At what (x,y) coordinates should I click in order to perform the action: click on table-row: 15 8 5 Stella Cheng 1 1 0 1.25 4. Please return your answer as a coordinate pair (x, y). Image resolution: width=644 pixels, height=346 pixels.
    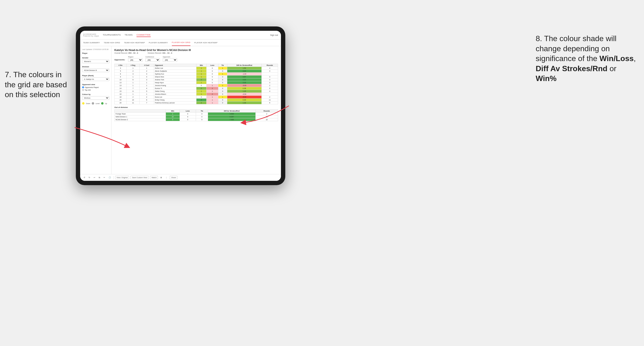
    Looking at the image, I should click on (196, 91).